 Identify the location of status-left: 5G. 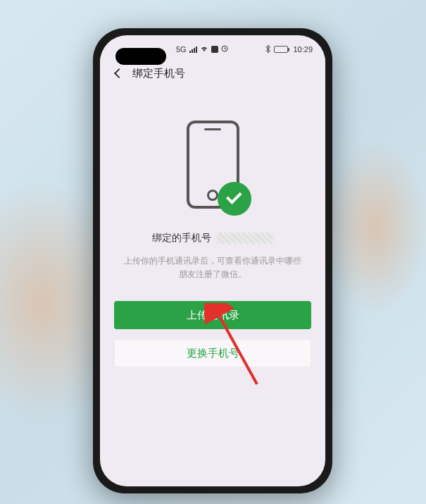
(202, 49).